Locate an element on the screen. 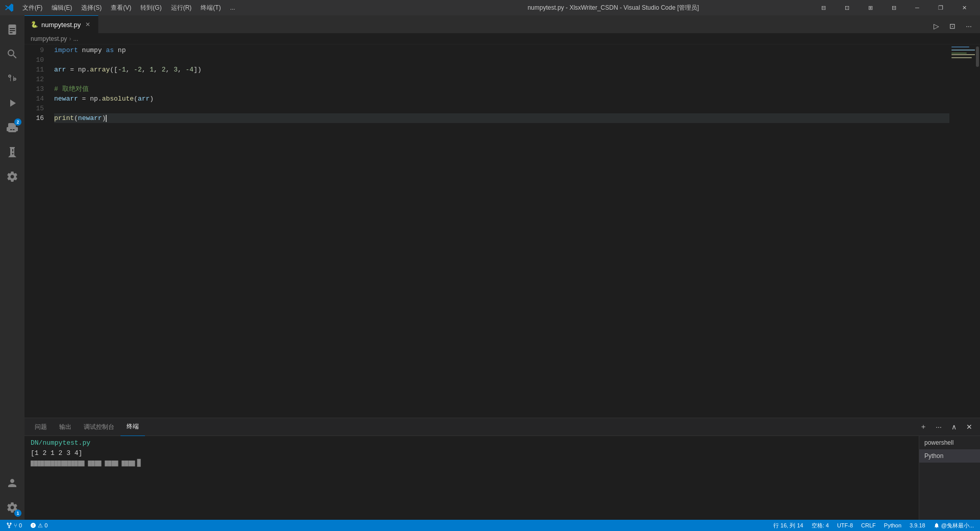 This screenshot has width=980, height=531. python-label: Python is located at coordinates (934, 456).